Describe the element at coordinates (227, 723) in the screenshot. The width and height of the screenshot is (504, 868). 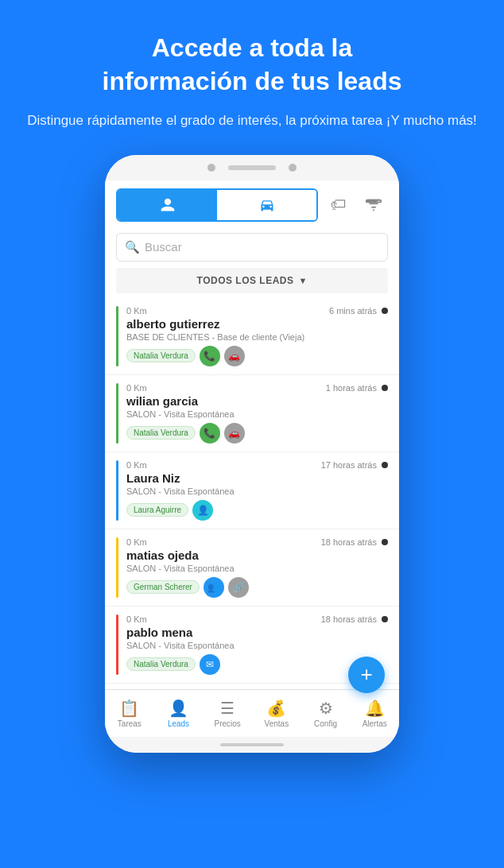
I see `nav-label-precios: Precios` at that location.